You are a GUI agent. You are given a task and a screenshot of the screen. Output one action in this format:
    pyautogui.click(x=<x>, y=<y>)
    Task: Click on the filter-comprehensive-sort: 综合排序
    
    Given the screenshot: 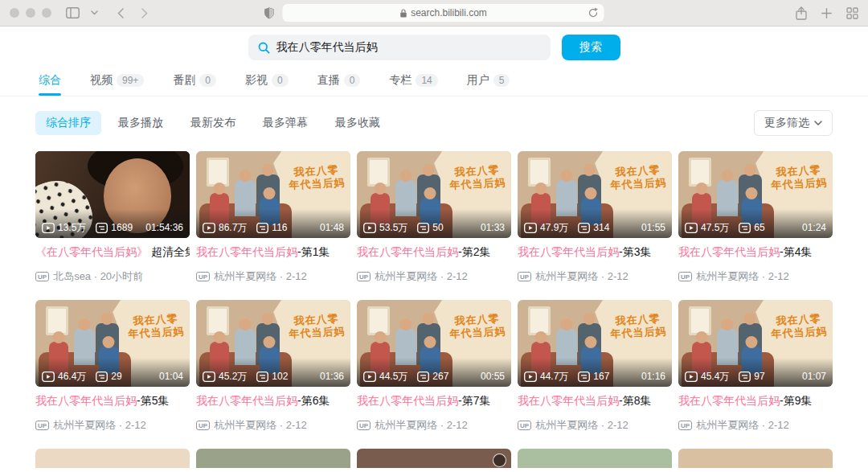 What is the action you would take?
    pyautogui.click(x=68, y=123)
    